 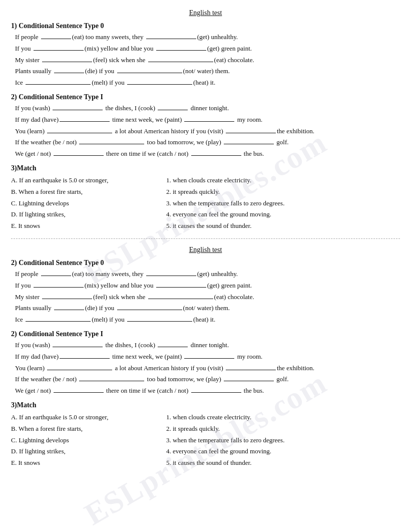 What do you see at coordinates (205, 440) in the screenshot?
I see `match-section-2: A. If an earthquake is 5.0 or stronger, …` at bounding box center [205, 440].